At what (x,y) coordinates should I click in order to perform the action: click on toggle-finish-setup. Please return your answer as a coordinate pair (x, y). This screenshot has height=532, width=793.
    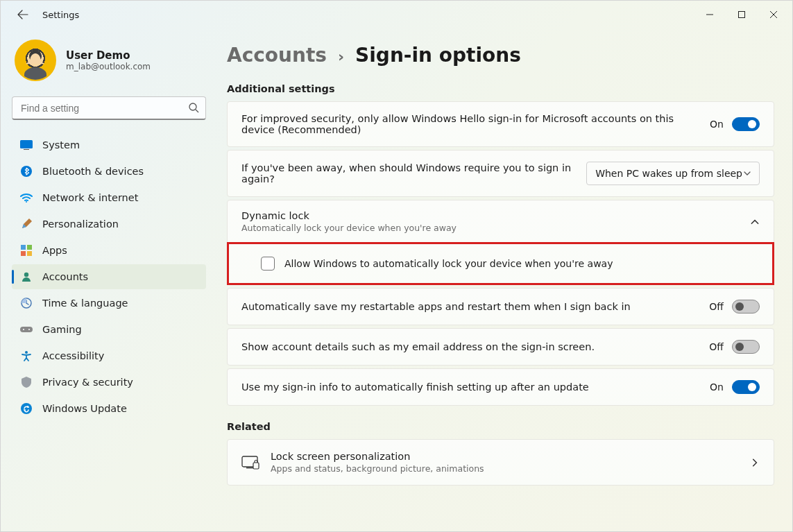
    Looking at the image, I should click on (746, 387).